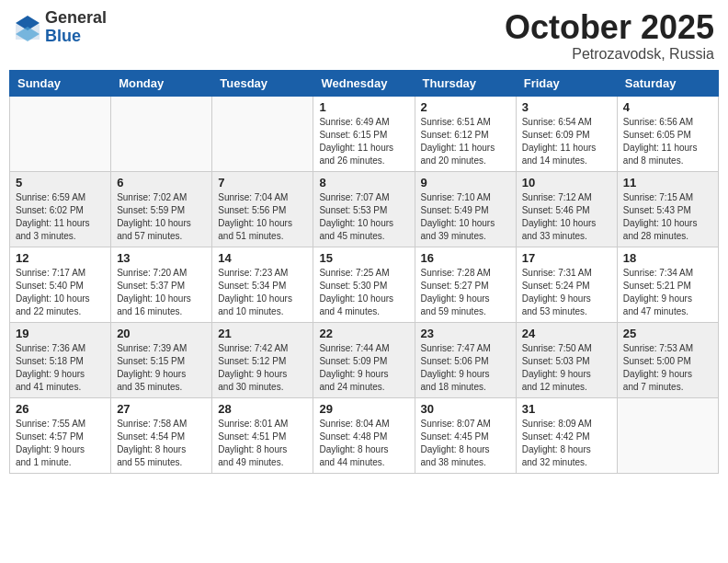 This screenshot has width=728, height=563. Describe the element at coordinates (61, 258) in the screenshot. I see `day-number: 12` at that location.